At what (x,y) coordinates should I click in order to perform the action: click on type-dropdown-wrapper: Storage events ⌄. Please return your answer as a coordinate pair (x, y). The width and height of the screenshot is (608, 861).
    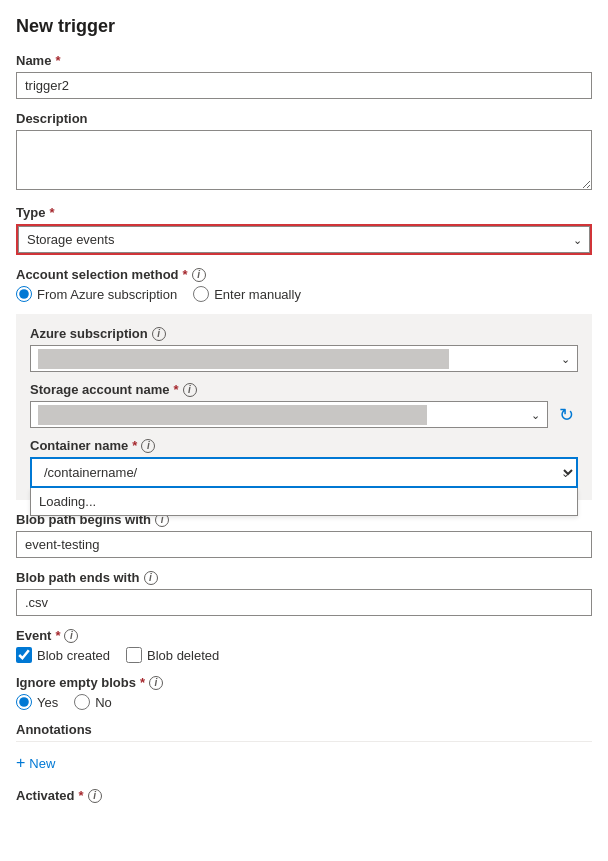
    Looking at the image, I should click on (304, 240).